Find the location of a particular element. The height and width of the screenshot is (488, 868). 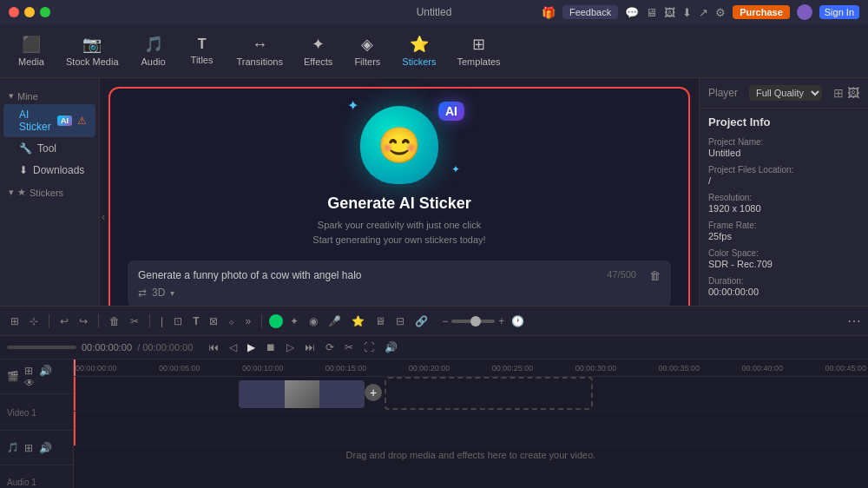

style-button: 3D is located at coordinates (158, 293).